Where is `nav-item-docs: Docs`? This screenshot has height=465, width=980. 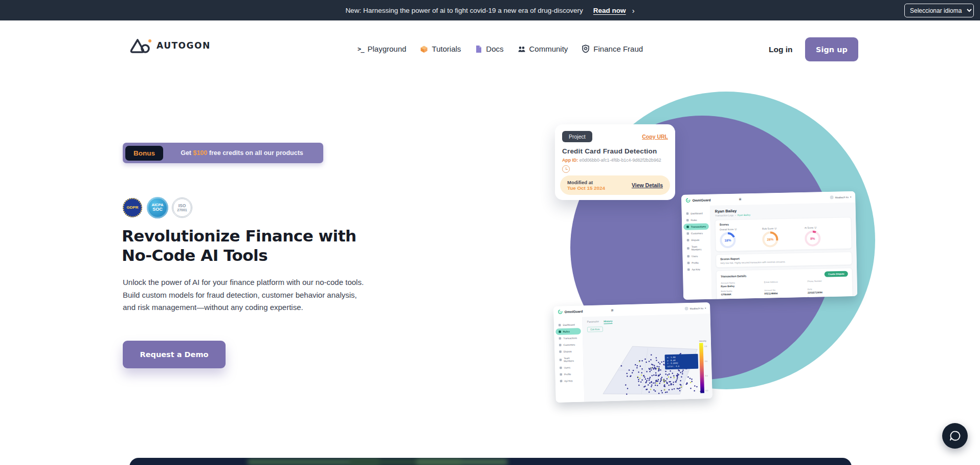 nav-item-docs: Docs is located at coordinates (489, 49).